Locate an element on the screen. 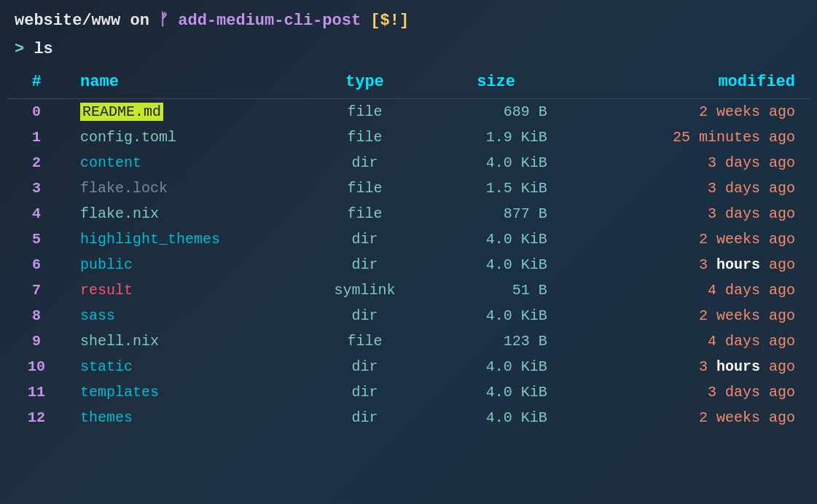  cell-size: 123 B is located at coordinates (496, 341).